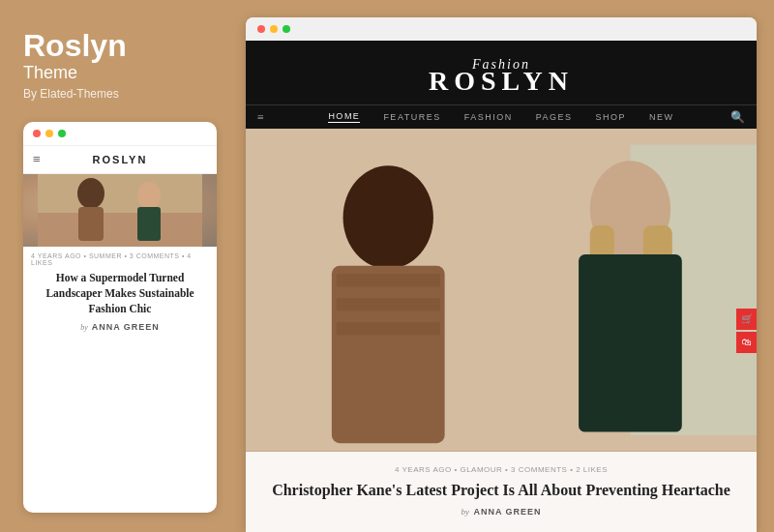 The width and height of the screenshot is (774, 532). What do you see at coordinates (120, 211) in the screenshot?
I see `mobile-article-image-inner` at bounding box center [120, 211].